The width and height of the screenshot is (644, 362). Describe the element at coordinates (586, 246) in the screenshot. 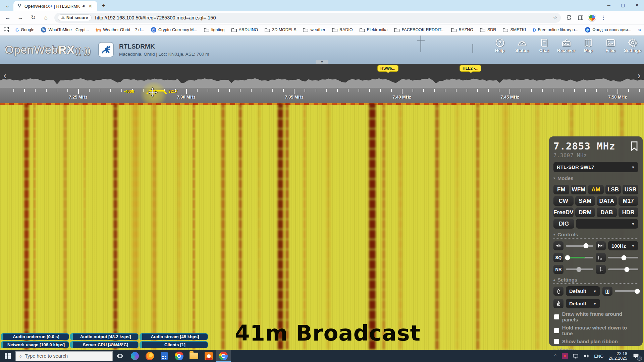

I see `volume-knob` at that location.